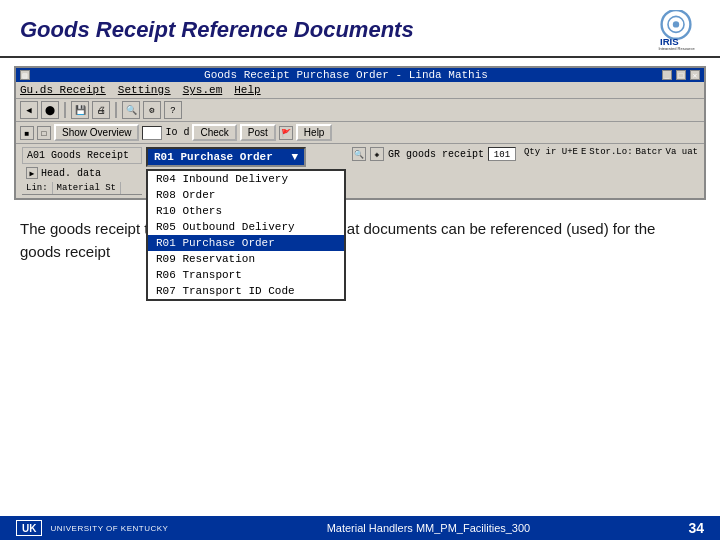  I want to click on tree-item-label: Head. data, so click(71, 174).